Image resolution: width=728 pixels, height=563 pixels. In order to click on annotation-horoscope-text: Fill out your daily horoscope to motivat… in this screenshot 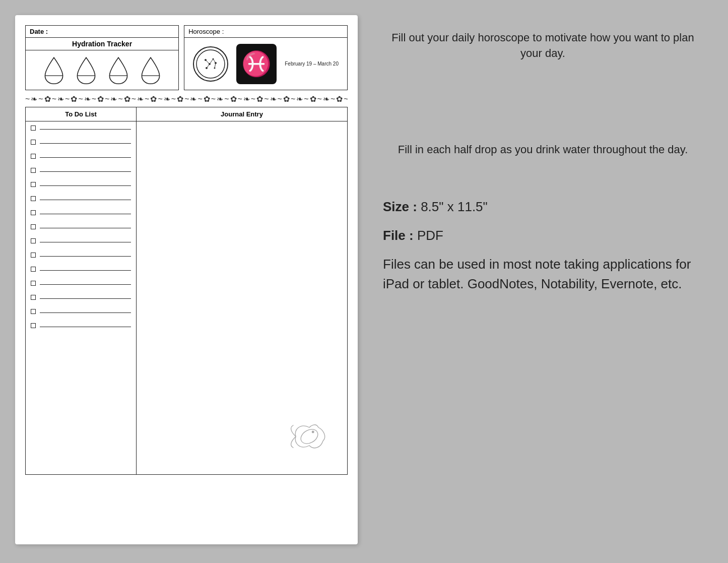, I will do `click(543, 46)`.